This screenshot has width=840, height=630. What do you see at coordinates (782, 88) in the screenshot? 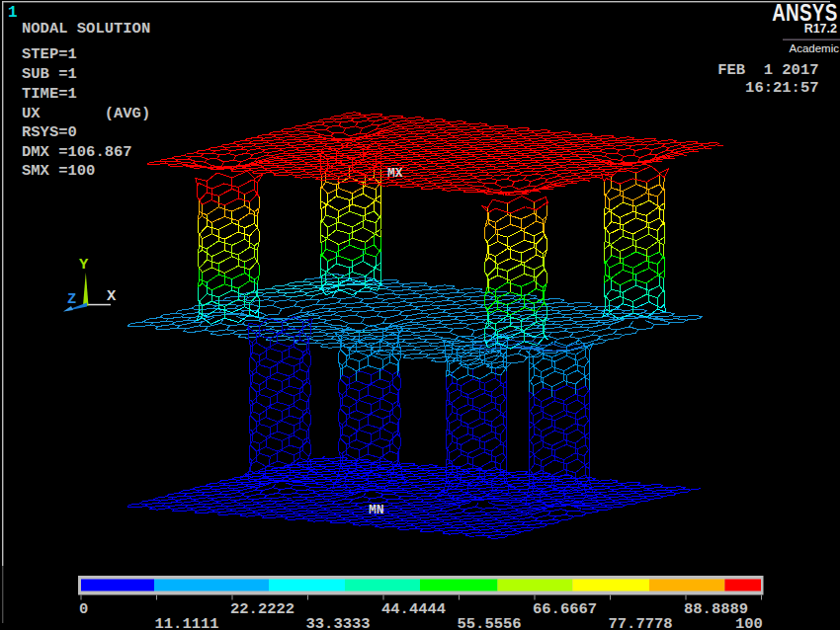
I see `svg-text: 16:21:57` at bounding box center [782, 88].